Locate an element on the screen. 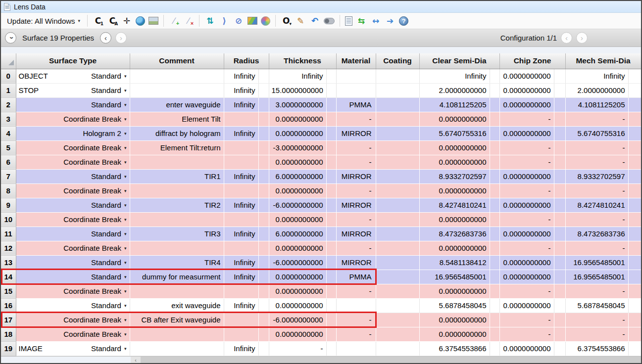  scroll-left-button: ‹ is located at coordinates (136, 360).